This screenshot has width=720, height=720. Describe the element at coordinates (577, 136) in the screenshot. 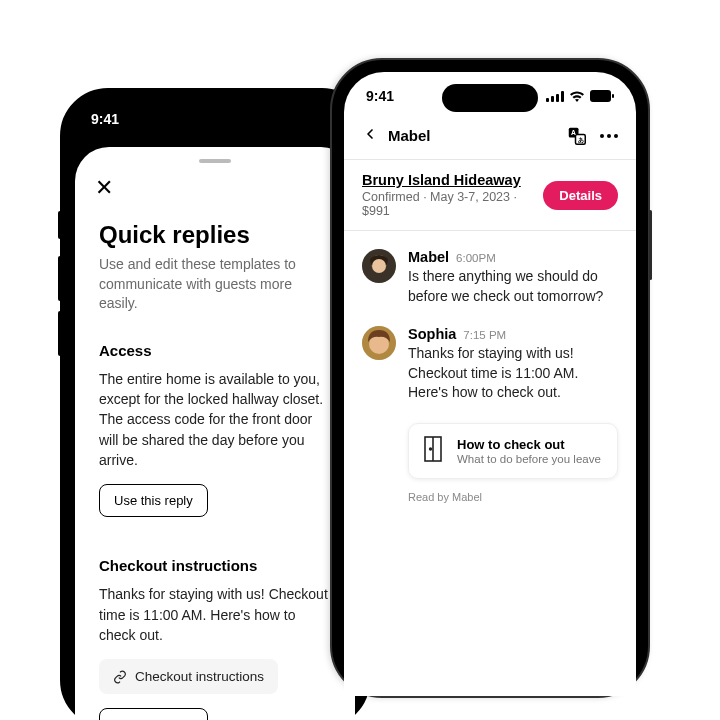

I see `translate-button: Aあ` at that location.